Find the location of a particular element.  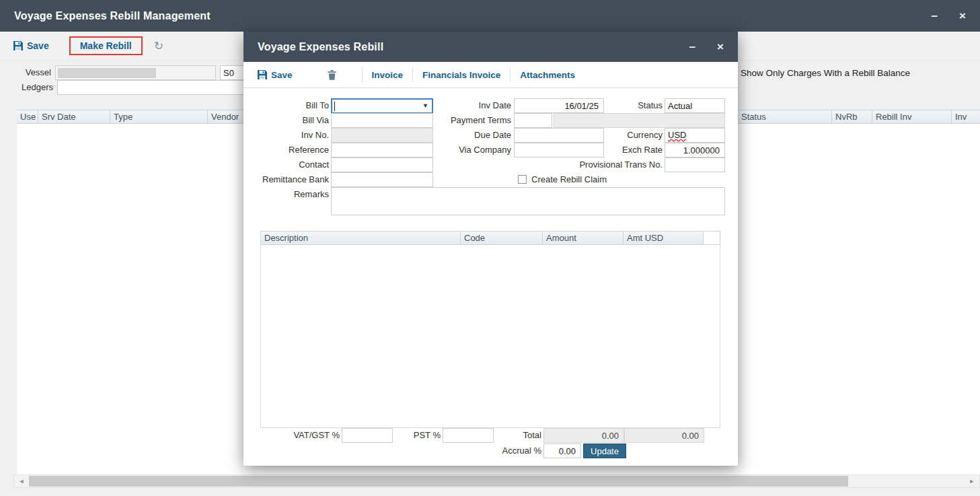

create-rebill-claim-checkbox is located at coordinates (522, 179).